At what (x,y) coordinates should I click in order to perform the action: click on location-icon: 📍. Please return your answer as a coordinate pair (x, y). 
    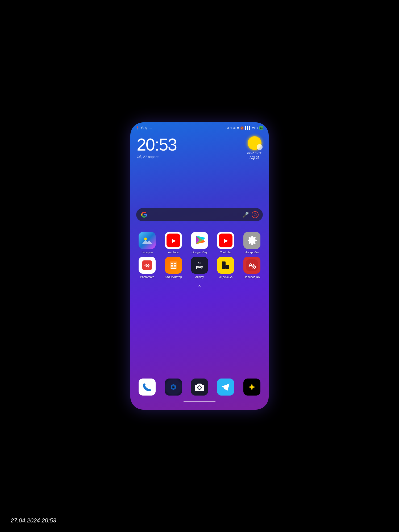
    Looking at the image, I should click on (138, 128).